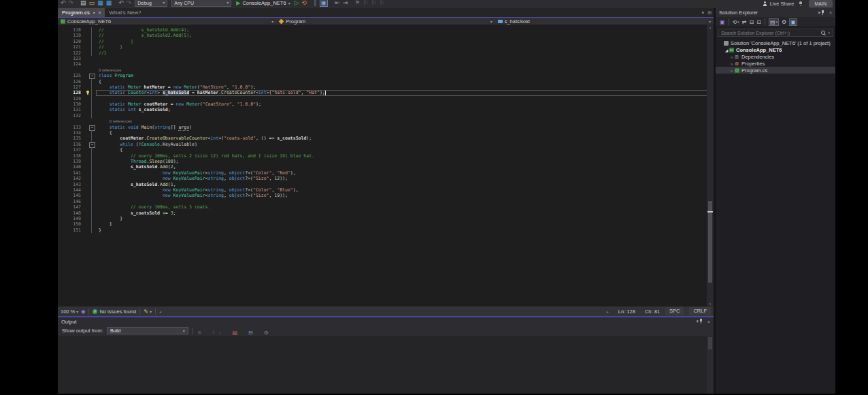 This screenshot has height=395, width=868. What do you see at coordinates (167, 21) in the screenshot?
I see `project-dropdown: C#ConsoleApp_NET6▾` at bounding box center [167, 21].